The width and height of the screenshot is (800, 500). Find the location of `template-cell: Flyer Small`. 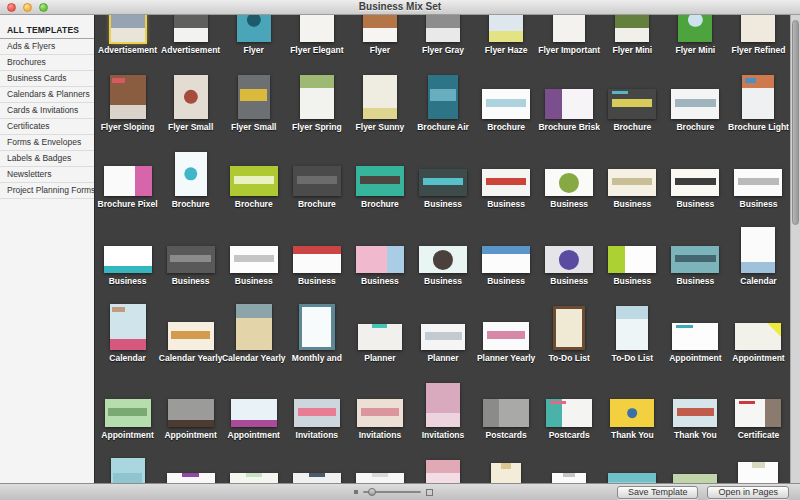

template-cell: Flyer Small is located at coordinates (254, 112).